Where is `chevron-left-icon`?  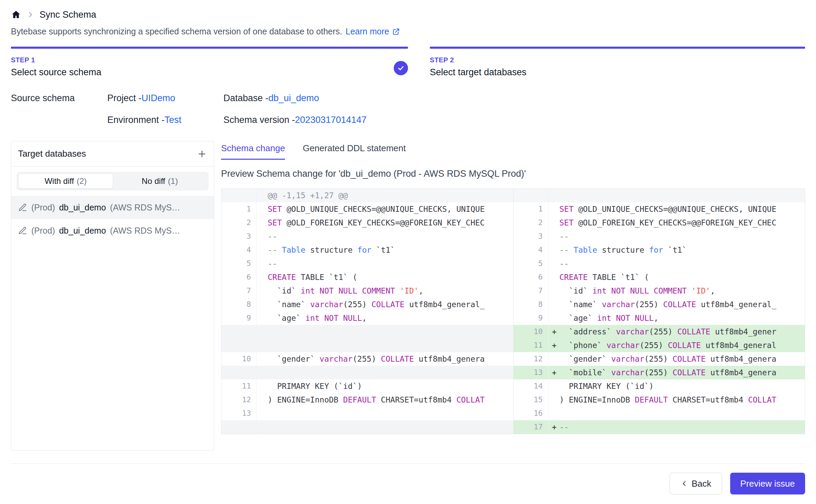 chevron-left-icon is located at coordinates (684, 484).